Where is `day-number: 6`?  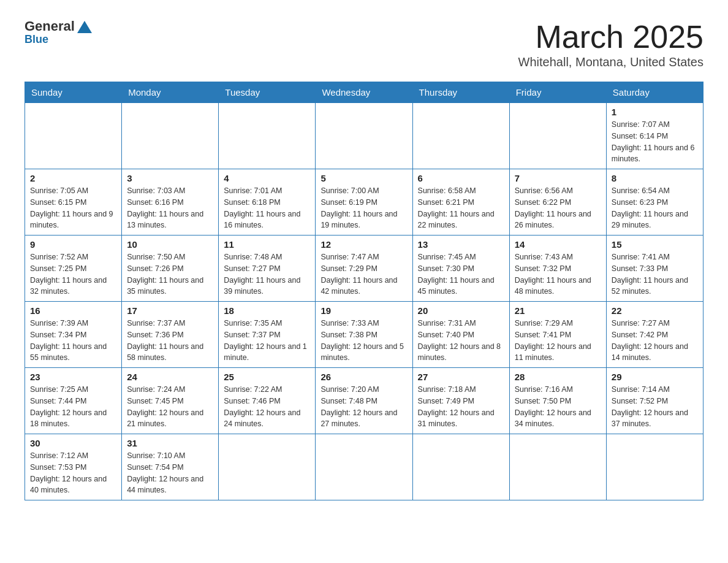
day-number: 6 is located at coordinates (461, 178).